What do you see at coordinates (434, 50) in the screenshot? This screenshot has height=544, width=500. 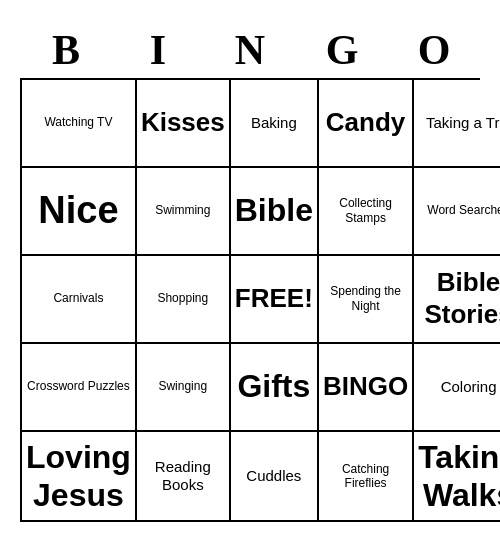 I see `header-letter: O` at bounding box center [434, 50].